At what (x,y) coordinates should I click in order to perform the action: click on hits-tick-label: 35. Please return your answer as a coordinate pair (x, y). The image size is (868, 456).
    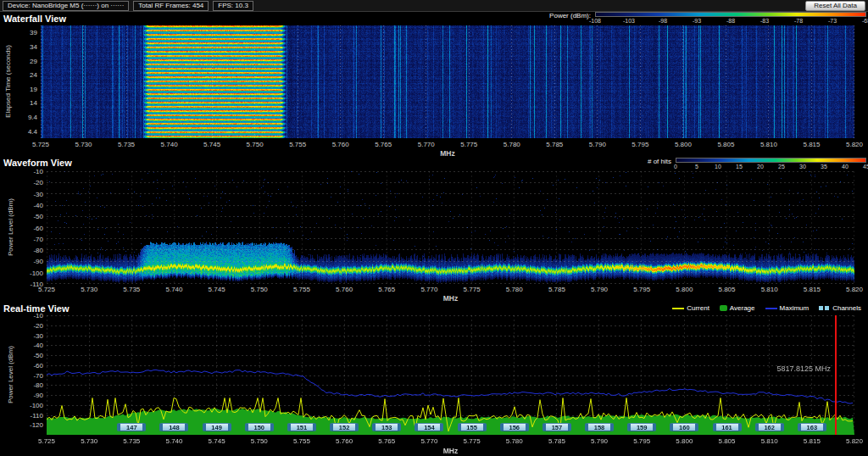
    Looking at the image, I should click on (824, 166).